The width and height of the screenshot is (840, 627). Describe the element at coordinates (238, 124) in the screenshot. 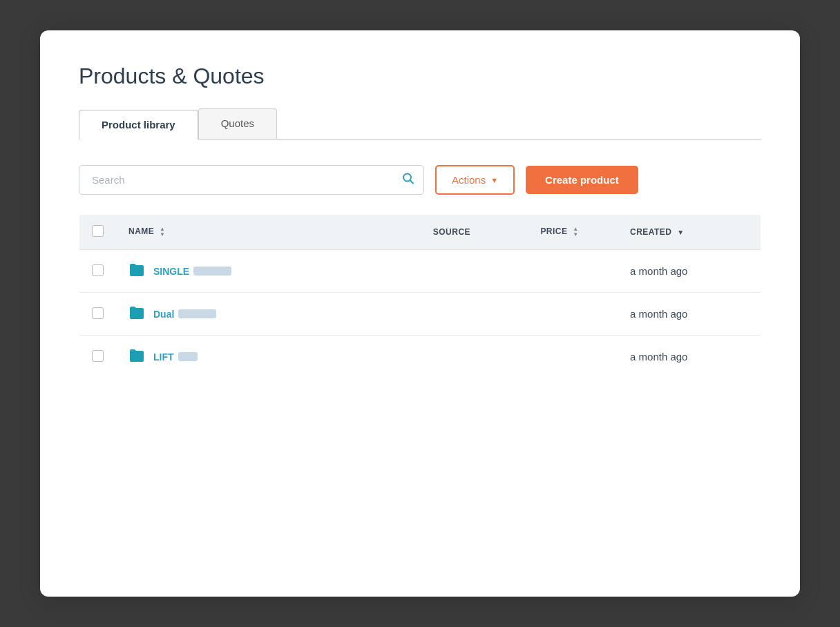

I see `tab-quotes: Quotes` at that location.